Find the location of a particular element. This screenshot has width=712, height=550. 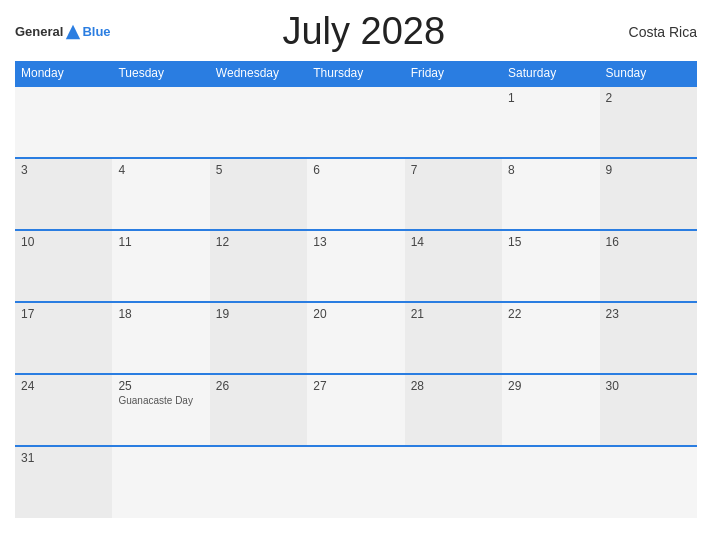

header-tuesday: Tuesday is located at coordinates (160, 74).